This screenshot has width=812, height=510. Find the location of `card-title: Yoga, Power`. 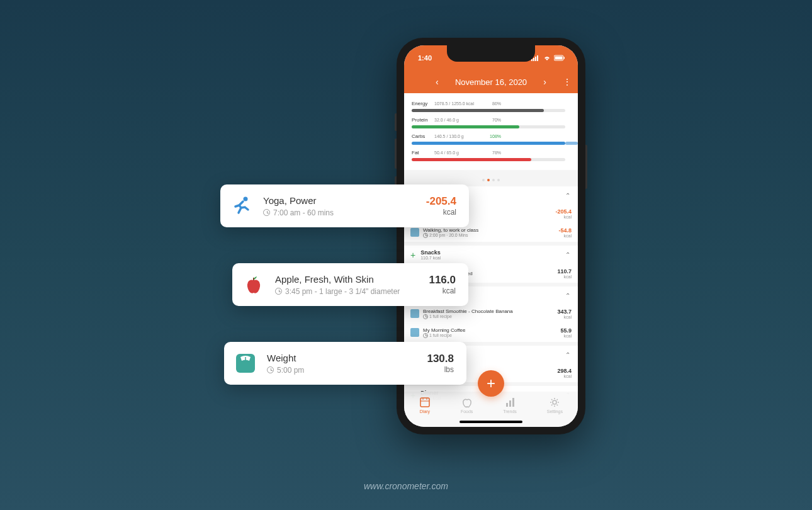

card-title: Yoga, Power is located at coordinates (345, 200).